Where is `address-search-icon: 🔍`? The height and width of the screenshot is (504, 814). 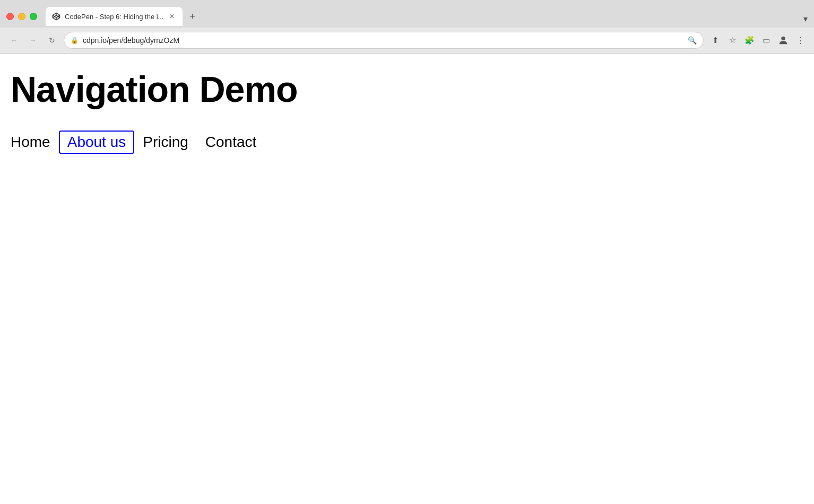 address-search-icon: 🔍 is located at coordinates (692, 40).